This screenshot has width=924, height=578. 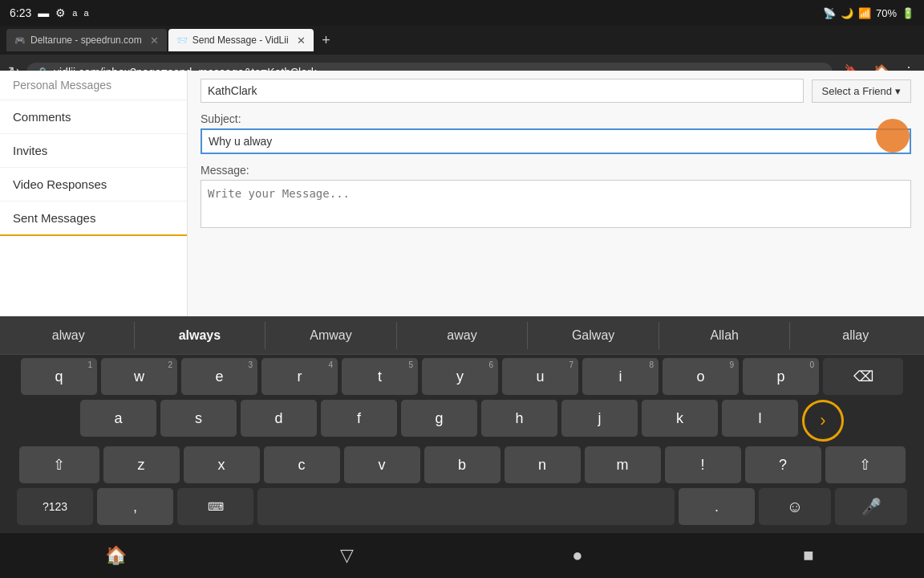 What do you see at coordinates (380, 377) in the screenshot?
I see `key-t: 5t` at bounding box center [380, 377].